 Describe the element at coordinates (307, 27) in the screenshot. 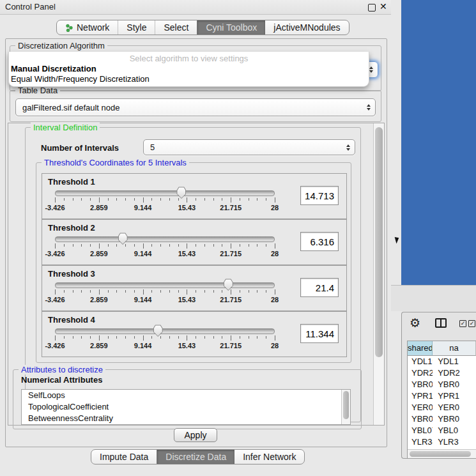

I see `tab-label: jActiveMNodules` at that location.